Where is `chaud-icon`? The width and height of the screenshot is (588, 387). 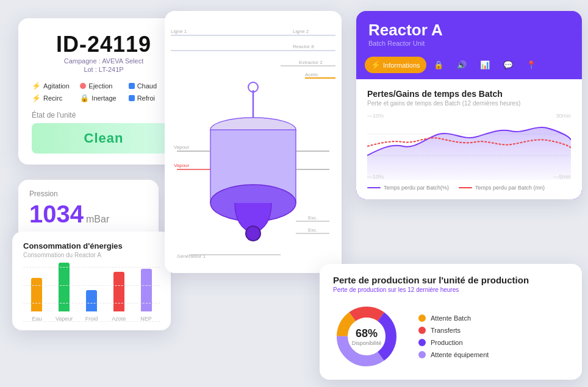 chaud-icon is located at coordinates (132, 86).